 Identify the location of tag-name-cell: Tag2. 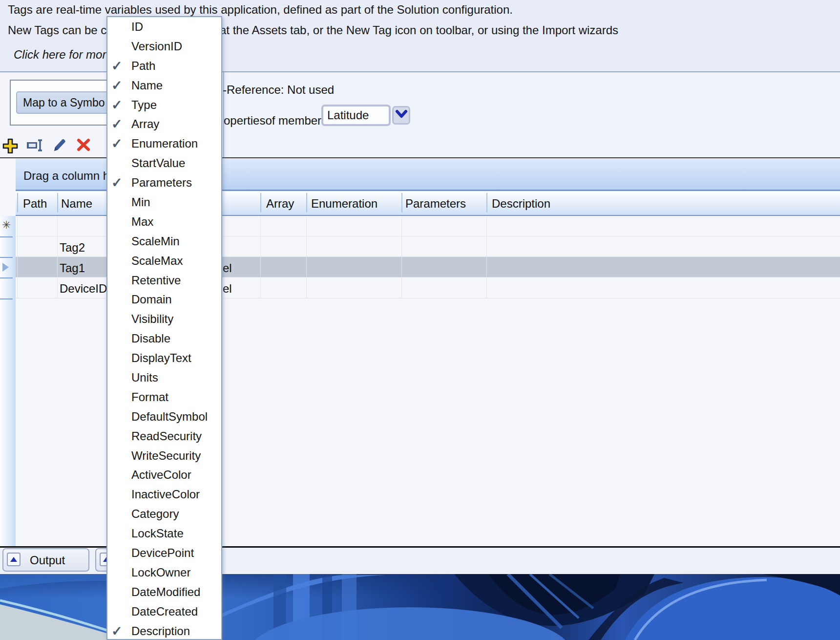
(72, 248).